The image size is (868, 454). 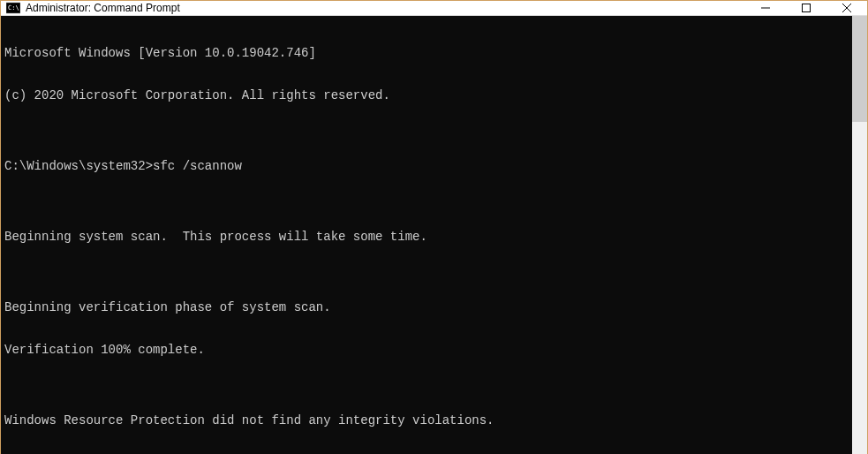 What do you see at coordinates (434, 9) in the screenshot?
I see `titlebar: C:\ Administrator: Command Prompt` at bounding box center [434, 9].